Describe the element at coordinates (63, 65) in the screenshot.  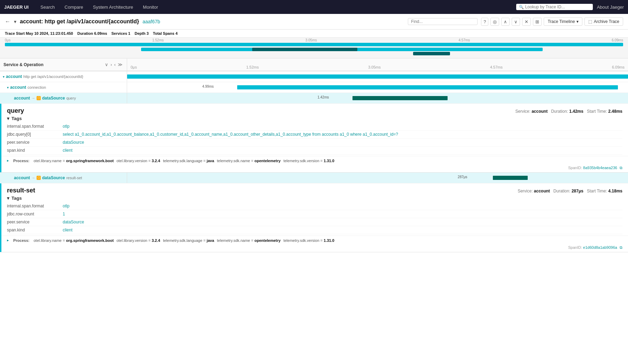
I see `so-header: Service & Operation ∨ › ‹ ≫` at that location.